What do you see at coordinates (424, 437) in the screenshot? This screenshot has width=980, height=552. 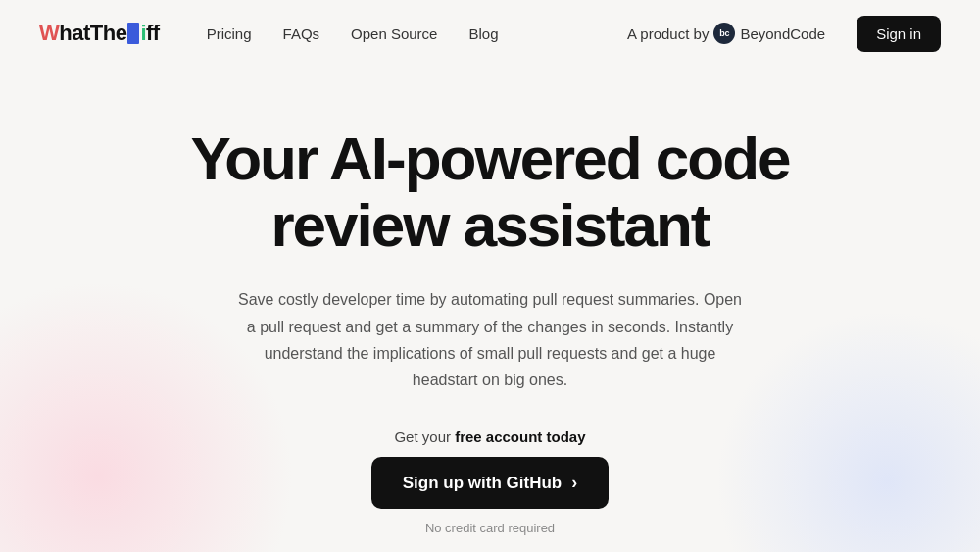 I see `cta-pre: Get your` at bounding box center [424, 437].